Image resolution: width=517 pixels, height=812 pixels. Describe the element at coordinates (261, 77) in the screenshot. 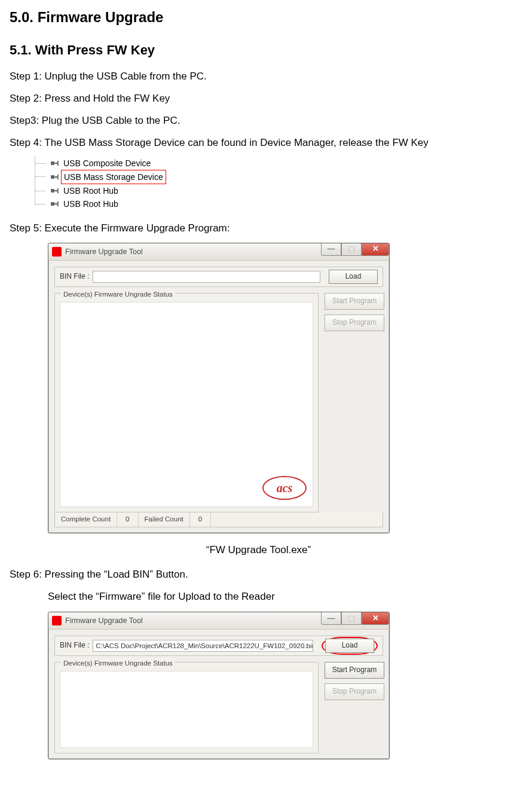

I see `step-1: Step 1: Unplug the USB Cable from the PC…` at that location.